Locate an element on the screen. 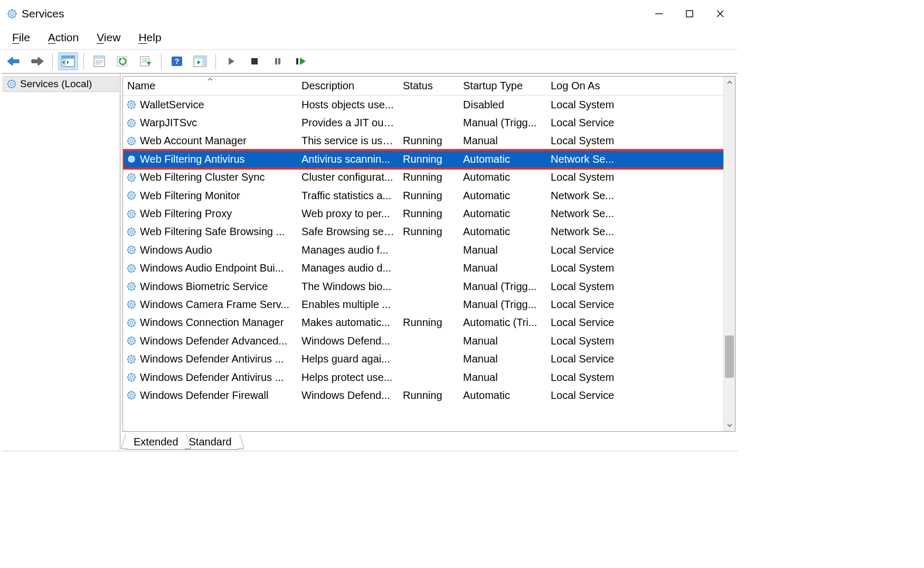 Image resolution: width=924 pixels, height=568 pixels. tree-panel: Services (Local) is located at coordinates (61, 262).